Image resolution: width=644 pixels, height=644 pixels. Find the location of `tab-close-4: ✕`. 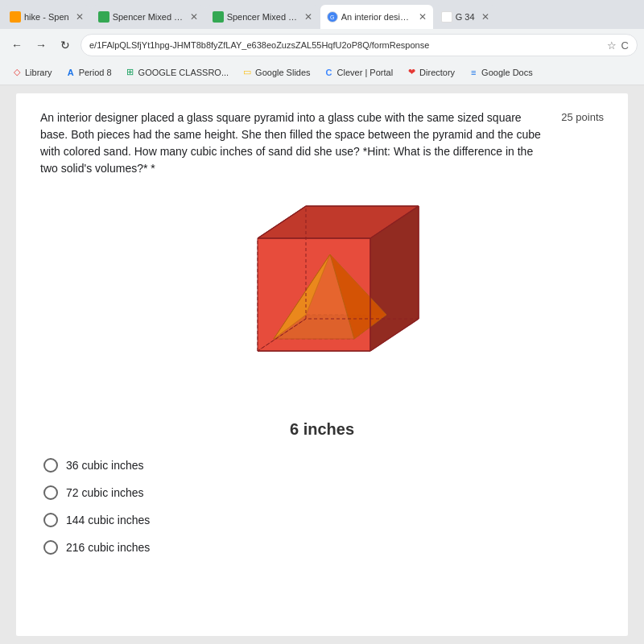

tab-close-4: ✕ is located at coordinates (423, 17).